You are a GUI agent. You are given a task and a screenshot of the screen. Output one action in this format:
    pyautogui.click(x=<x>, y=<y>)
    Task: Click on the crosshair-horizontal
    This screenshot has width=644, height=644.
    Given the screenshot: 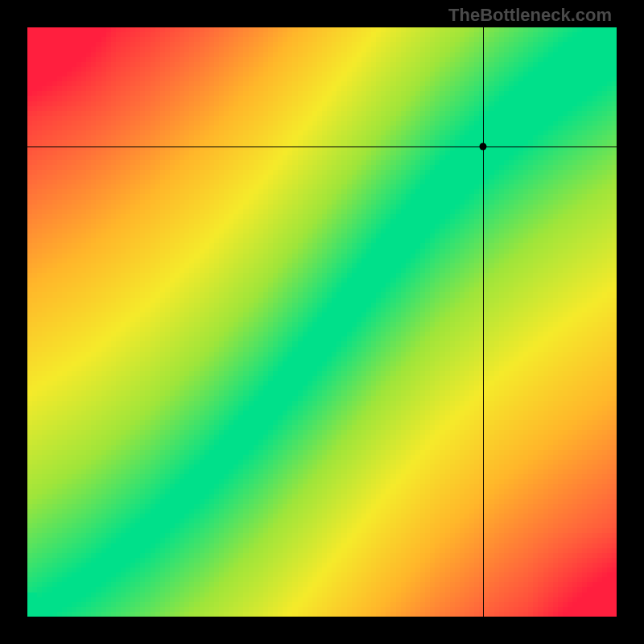 What is the action you would take?
    pyautogui.click(x=322, y=147)
    